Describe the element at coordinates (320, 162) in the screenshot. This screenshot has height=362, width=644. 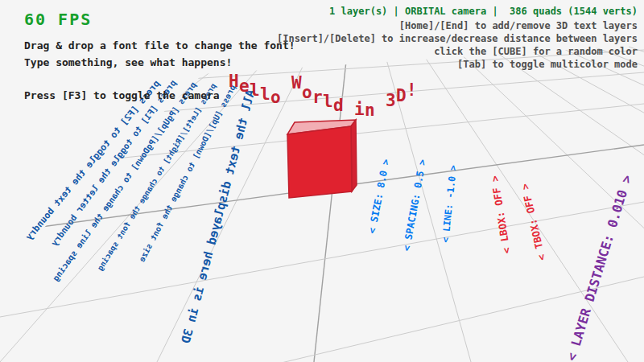
I see `cube-front-face` at that location.